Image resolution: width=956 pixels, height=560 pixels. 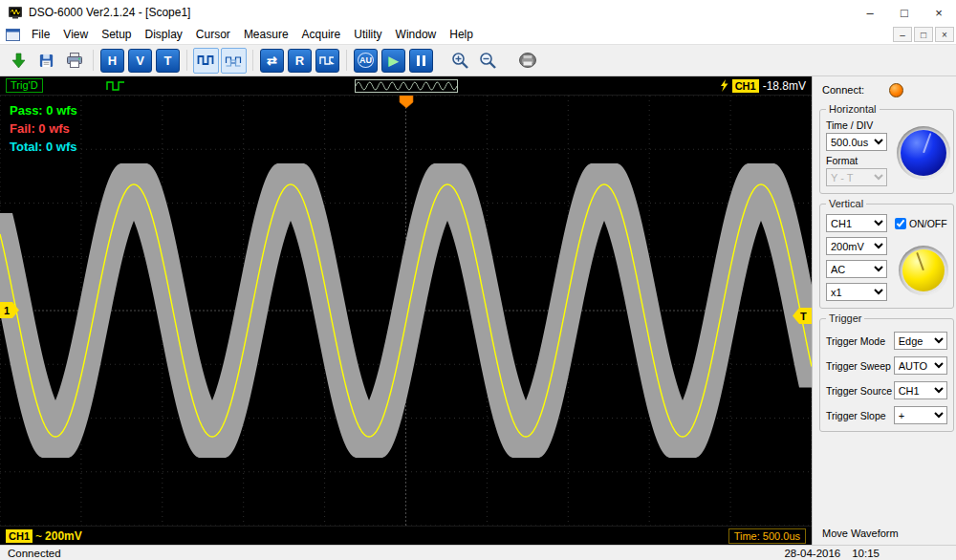 What do you see at coordinates (857, 141) in the screenshot?
I see `time-div-select: 500.0us` at bounding box center [857, 141].